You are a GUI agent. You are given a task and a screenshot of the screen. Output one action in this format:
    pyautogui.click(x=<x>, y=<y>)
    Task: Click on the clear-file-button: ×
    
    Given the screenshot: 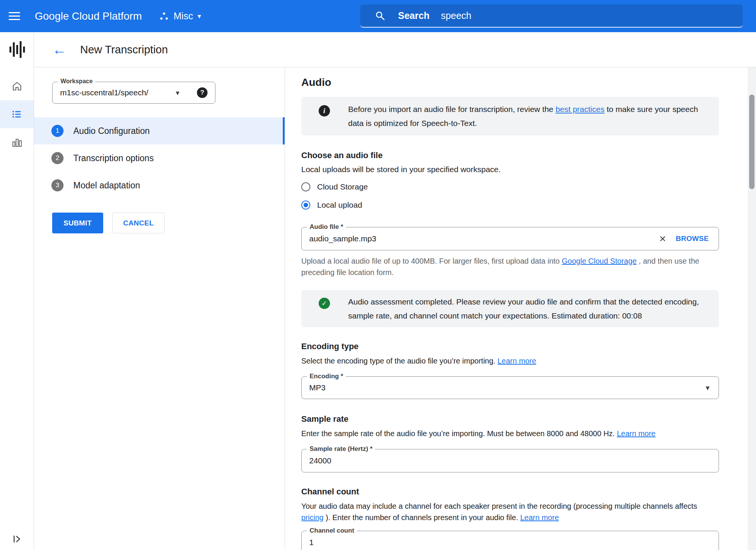 What is the action you would take?
    pyautogui.click(x=663, y=239)
    